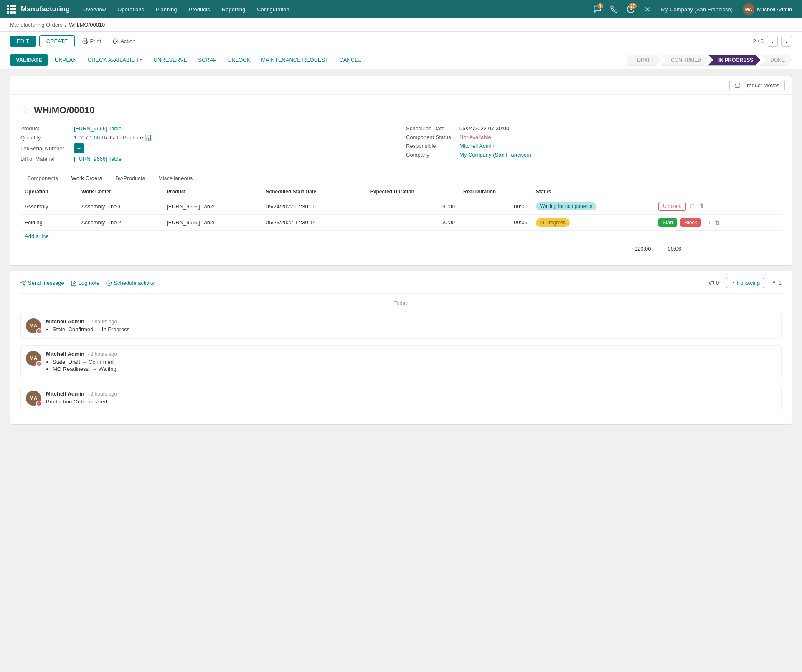 The width and height of the screenshot is (802, 672). Describe the element at coordinates (29, 60) in the screenshot. I see `validate-button: VALIDATE` at that location.